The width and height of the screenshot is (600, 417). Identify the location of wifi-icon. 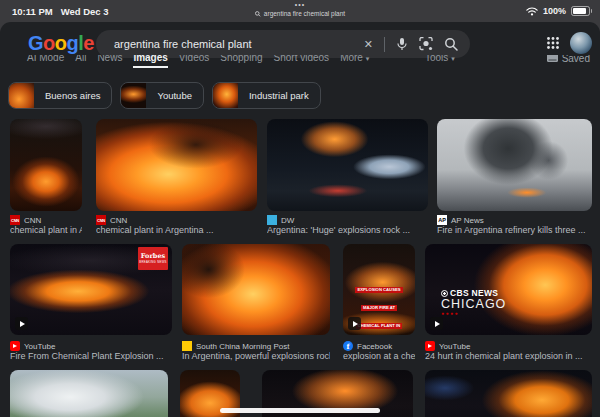
(532, 12).